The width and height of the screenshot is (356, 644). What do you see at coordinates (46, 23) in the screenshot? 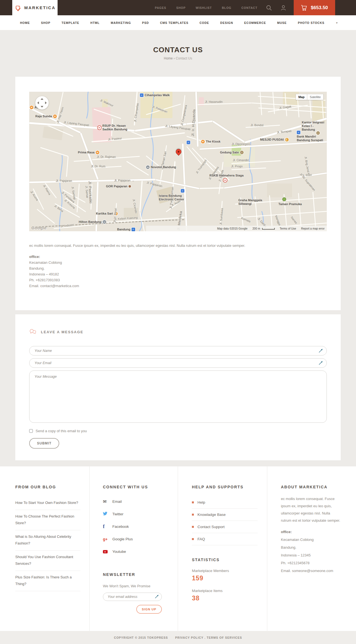
I see `menu-item-shop: SHOP` at bounding box center [46, 23].